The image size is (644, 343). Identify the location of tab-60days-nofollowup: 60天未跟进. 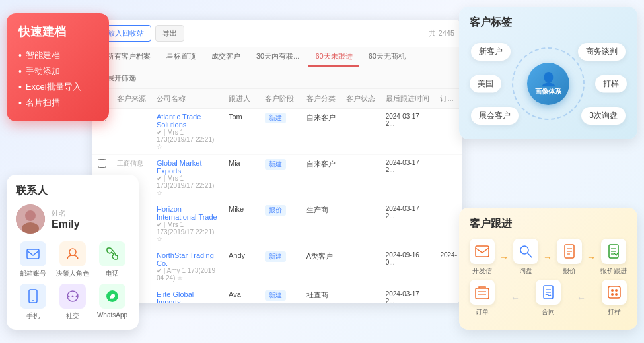
(334, 57).